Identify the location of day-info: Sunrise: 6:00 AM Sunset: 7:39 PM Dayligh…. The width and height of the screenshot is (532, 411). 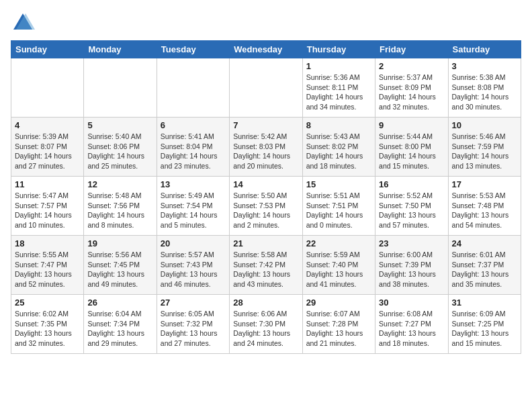
(411, 270).